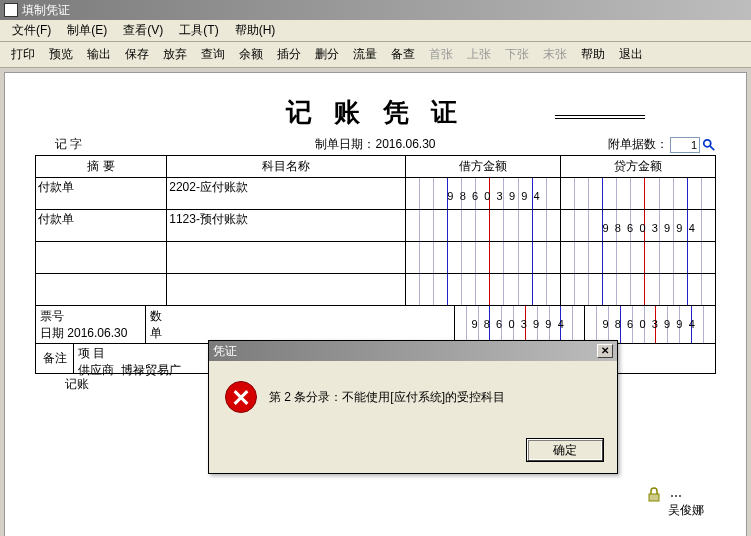  Describe the element at coordinates (441, 54) in the screenshot. I see `tool-first: 首张` at that location.